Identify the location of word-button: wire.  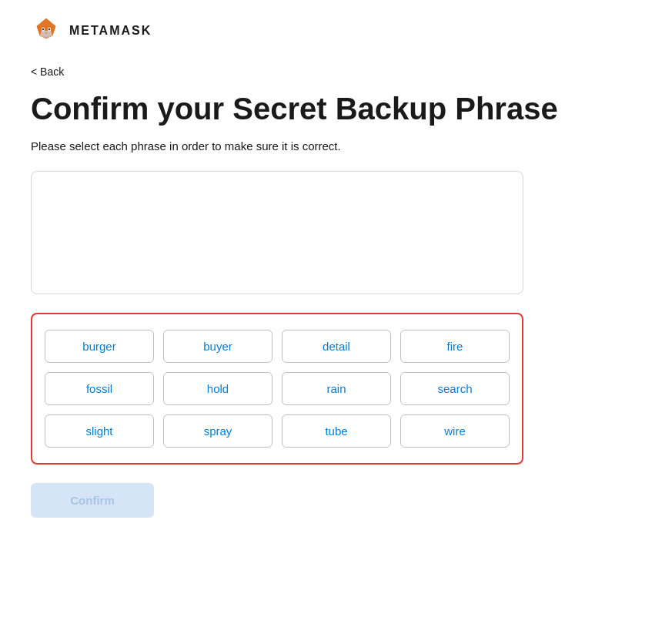
(455, 431).